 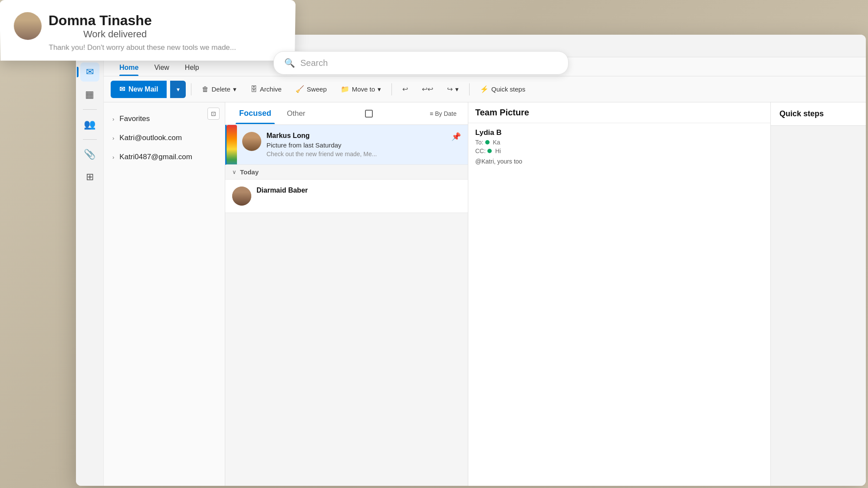 I want to click on floating-avatar, so click(x=28, y=26).